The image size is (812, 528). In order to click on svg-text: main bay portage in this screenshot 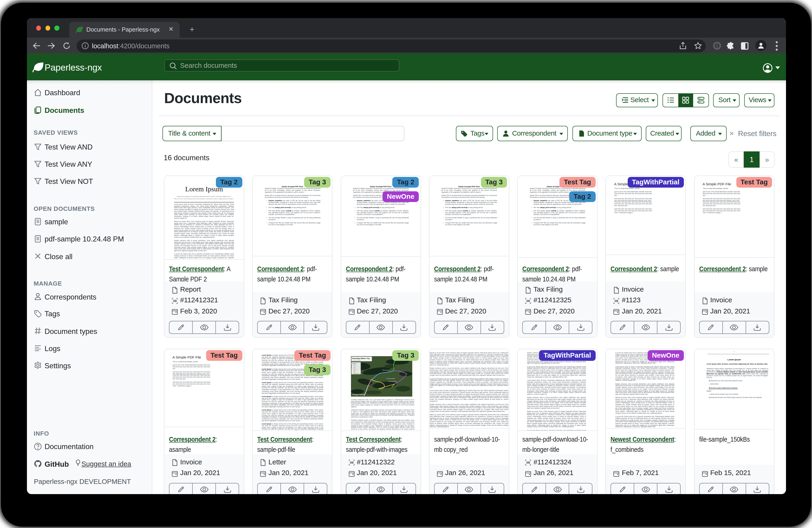, I will do `click(390, 379)`.